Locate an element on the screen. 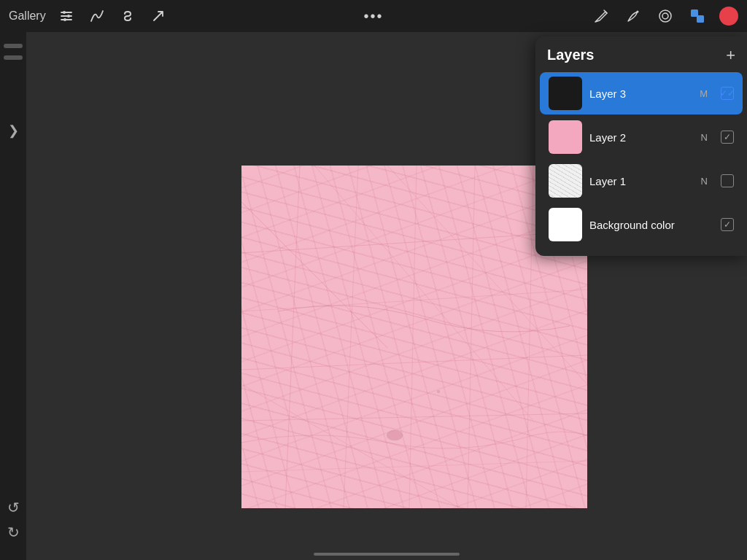  adjust-icon is located at coordinates (66, 16).